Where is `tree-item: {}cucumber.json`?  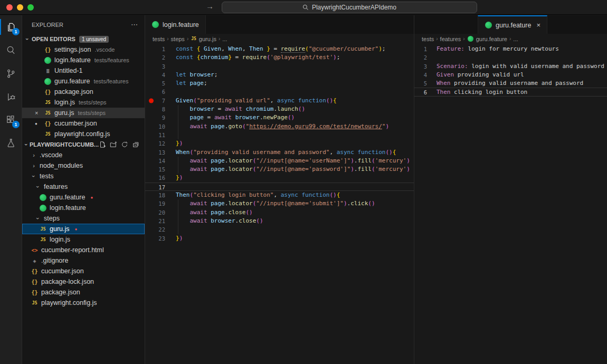
tree-item: {}cucumber.json is located at coordinates (83, 271).